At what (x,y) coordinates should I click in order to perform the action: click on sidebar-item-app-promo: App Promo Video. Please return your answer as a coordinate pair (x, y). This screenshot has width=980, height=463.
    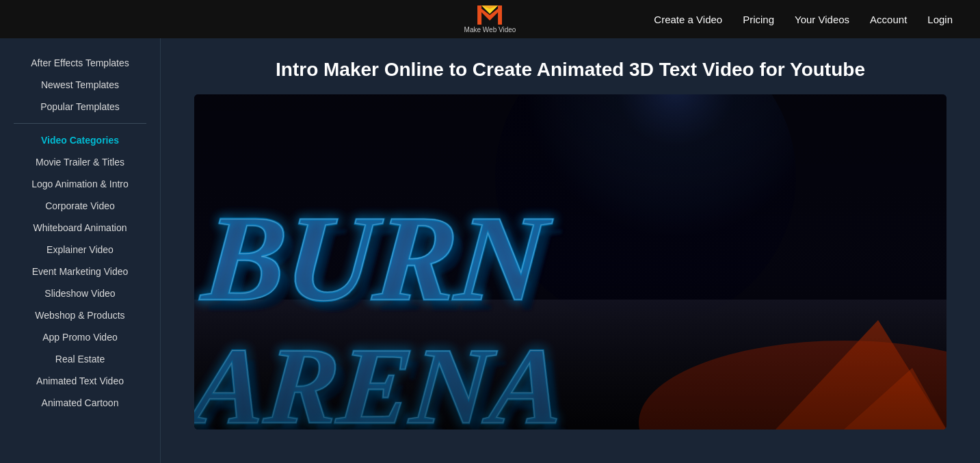
    Looking at the image, I should click on (80, 337).